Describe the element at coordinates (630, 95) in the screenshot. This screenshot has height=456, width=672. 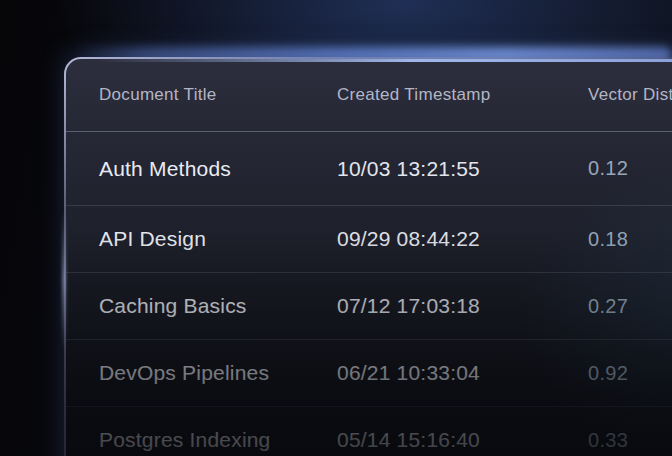
I see `column-header-vector-distance: Vector Distance` at that location.